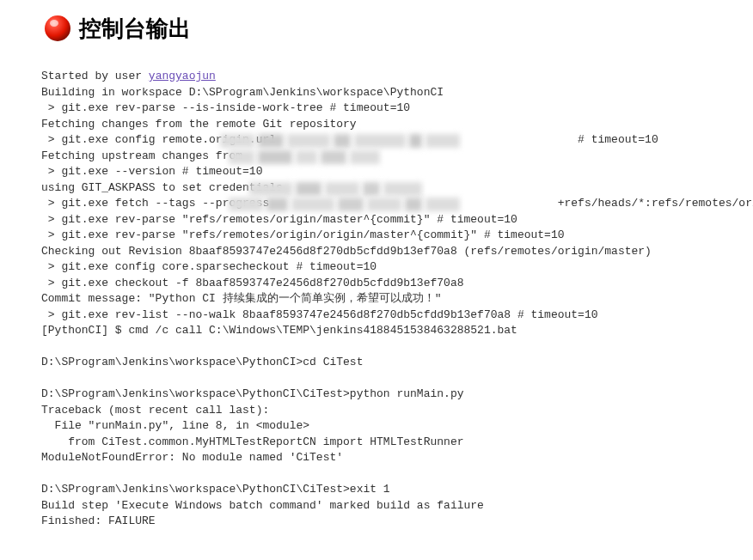  Describe the element at coordinates (202, 362) in the screenshot. I see `console-line: D:\SProgram\Jenkins\workspace\PythonCI>c…` at that location.